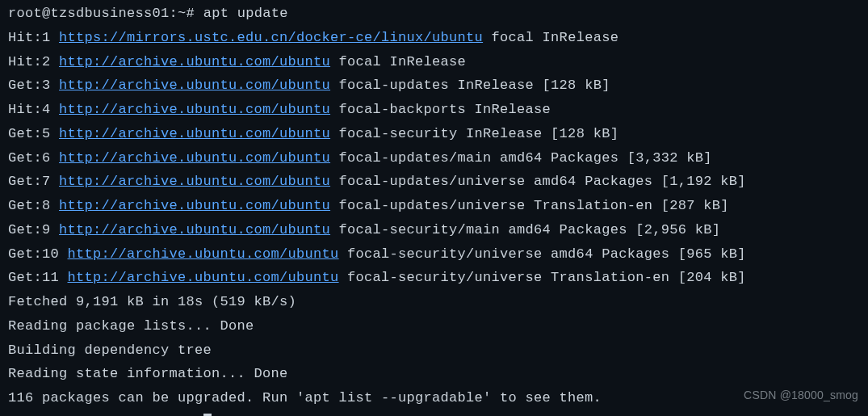 This screenshot has width=868, height=416. What do you see at coordinates (25, 13) in the screenshot?
I see `prompt-user: root` at bounding box center [25, 13].